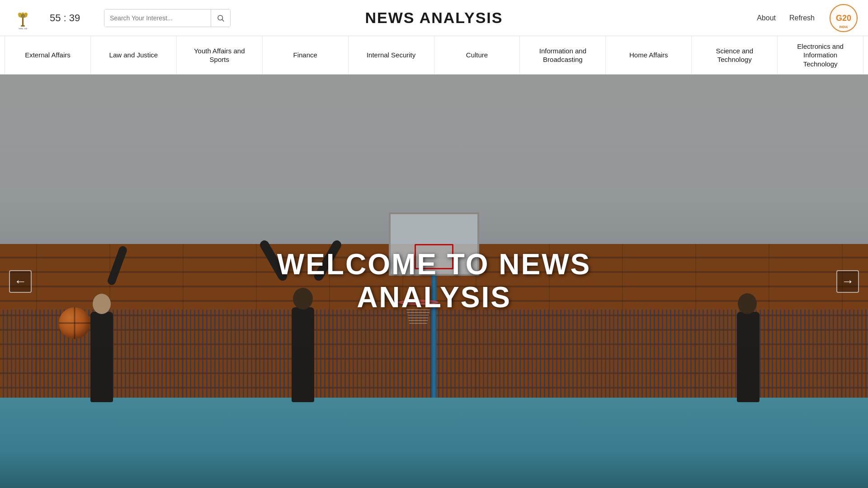 Image resolution: width=868 pixels, height=488 pixels. What do you see at coordinates (434, 18) in the screenshot?
I see `header: सत्यमेव जयते 55 : 39 NEWS ANALYSIS About…` at bounding box center [434, 18].